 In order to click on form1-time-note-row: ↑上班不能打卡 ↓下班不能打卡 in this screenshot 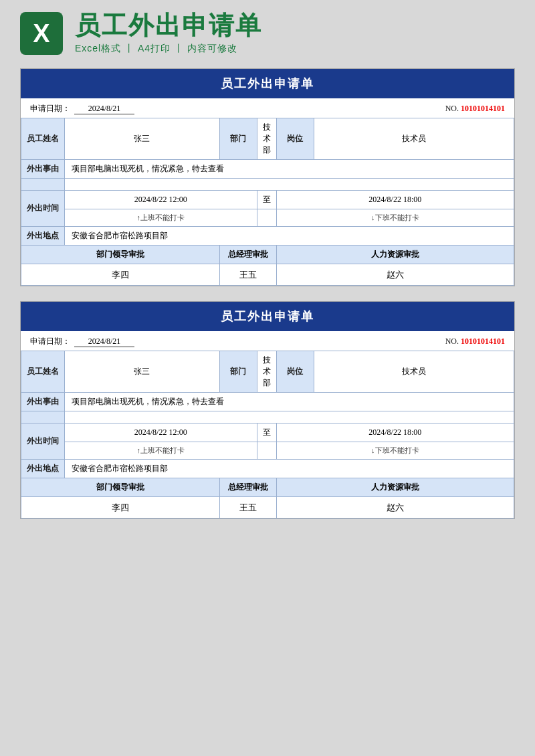, I will do `click(268, 218)`.